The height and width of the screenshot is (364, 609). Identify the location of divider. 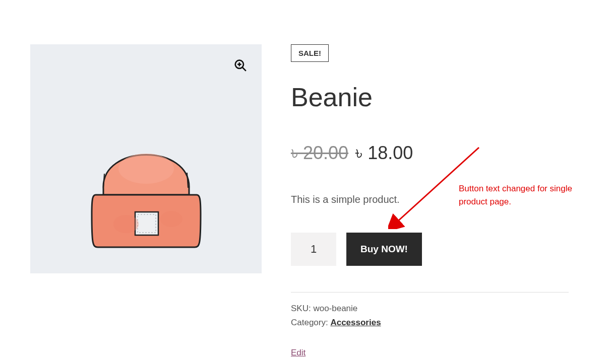
(430, 292).